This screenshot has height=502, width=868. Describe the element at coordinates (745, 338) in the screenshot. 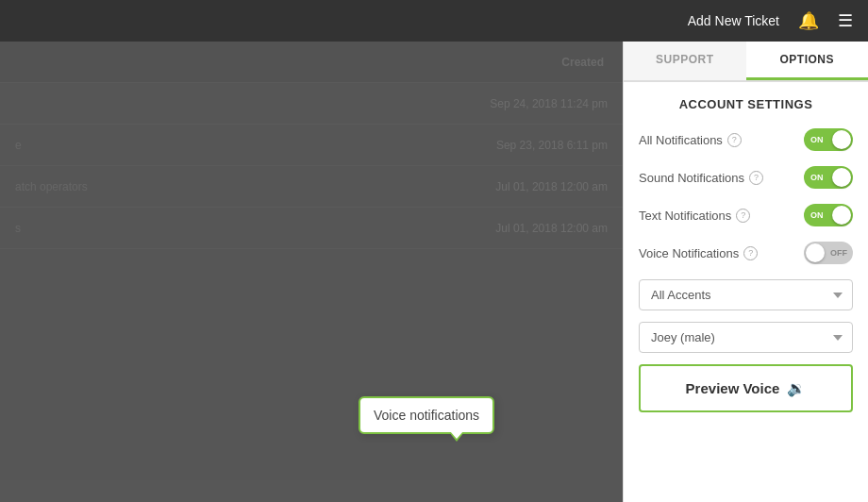

I see `voice-dropdown-wrap: Joey (male) Joanna (female) Matthew (mal…` at that location.